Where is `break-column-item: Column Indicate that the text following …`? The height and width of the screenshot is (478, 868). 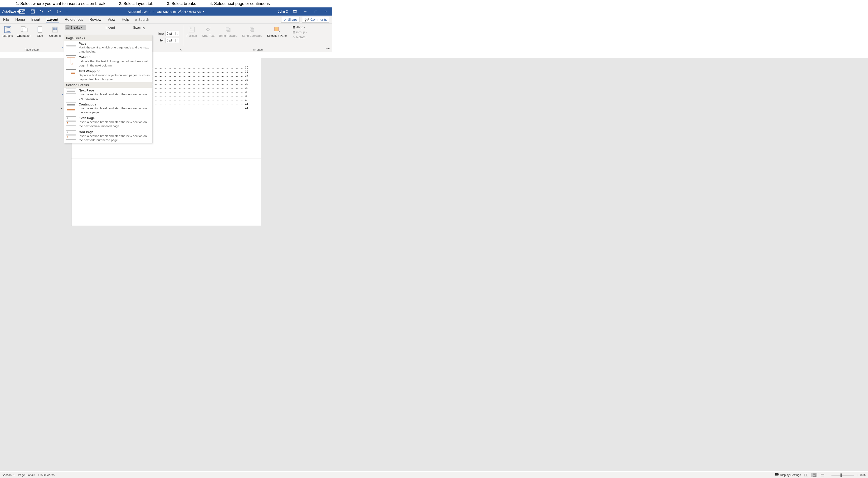 break-column-item: Column Indicate that the text following … is located at coordinates (108, 61).